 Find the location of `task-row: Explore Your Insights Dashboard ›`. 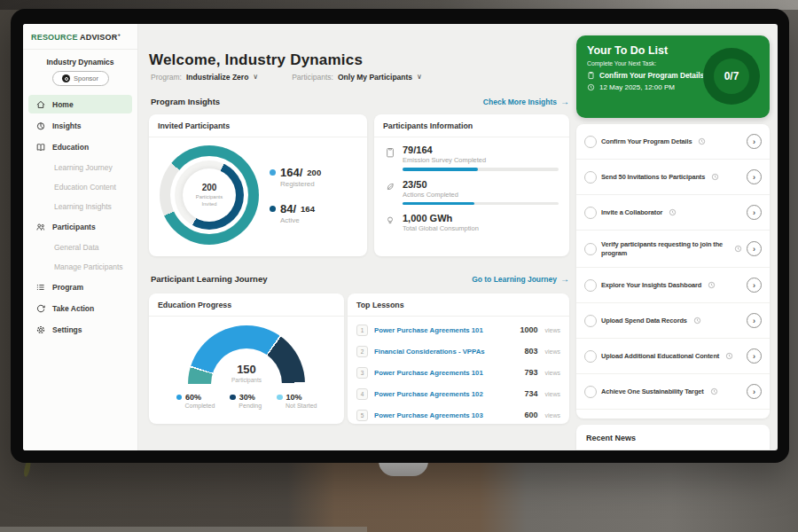

task-row: Explore Your Insights Dashboard › is located at coordinates (673, 286).